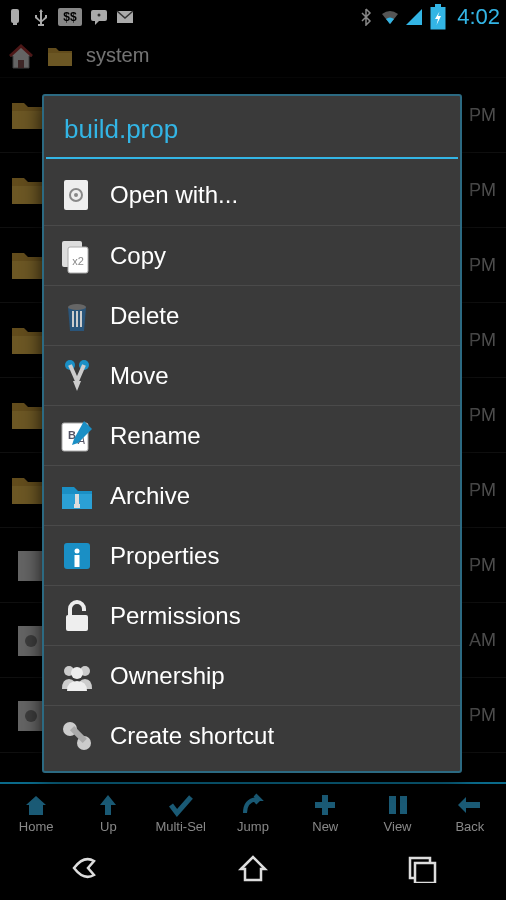 The width and height of the screenshot is (506, 900). What do you see at coordinates (77, 436) in the screenshot?
I see `rename-icon: BA` at bounding box center [77, 436].